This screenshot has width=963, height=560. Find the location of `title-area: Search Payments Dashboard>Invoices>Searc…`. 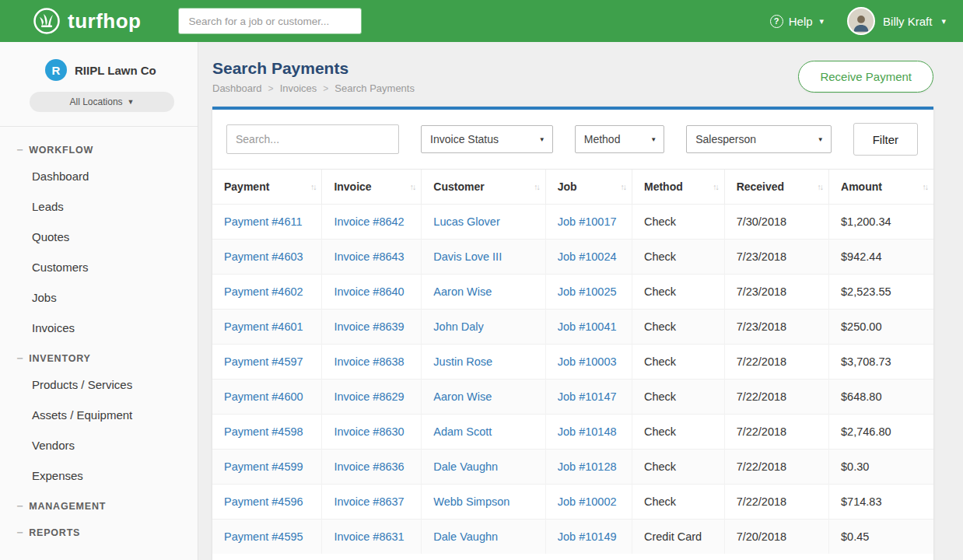

title-area: Search Payments Dashboard>Invoices>Searc… is located at coordinates (313, 75).